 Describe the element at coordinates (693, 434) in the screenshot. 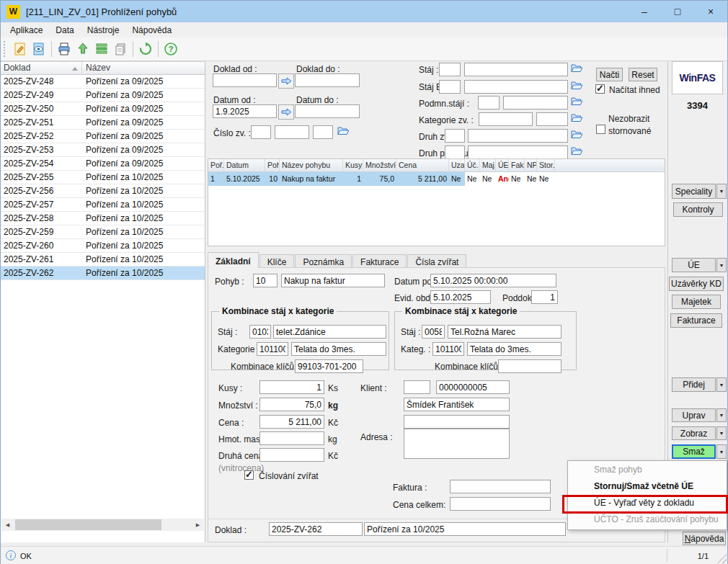

I see `zobraz-button: Zobraz` at that location.